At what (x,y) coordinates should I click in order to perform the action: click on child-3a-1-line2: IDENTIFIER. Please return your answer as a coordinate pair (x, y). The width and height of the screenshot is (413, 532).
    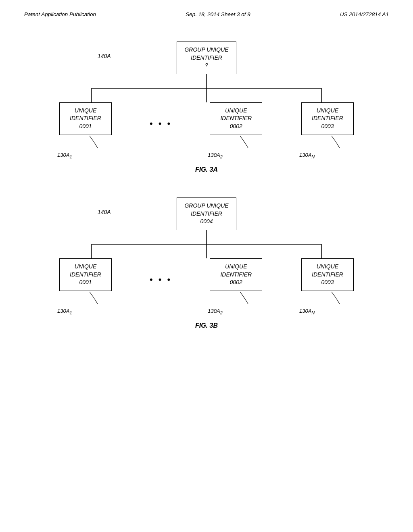
    Looking at the image, I should click on (86, 118).